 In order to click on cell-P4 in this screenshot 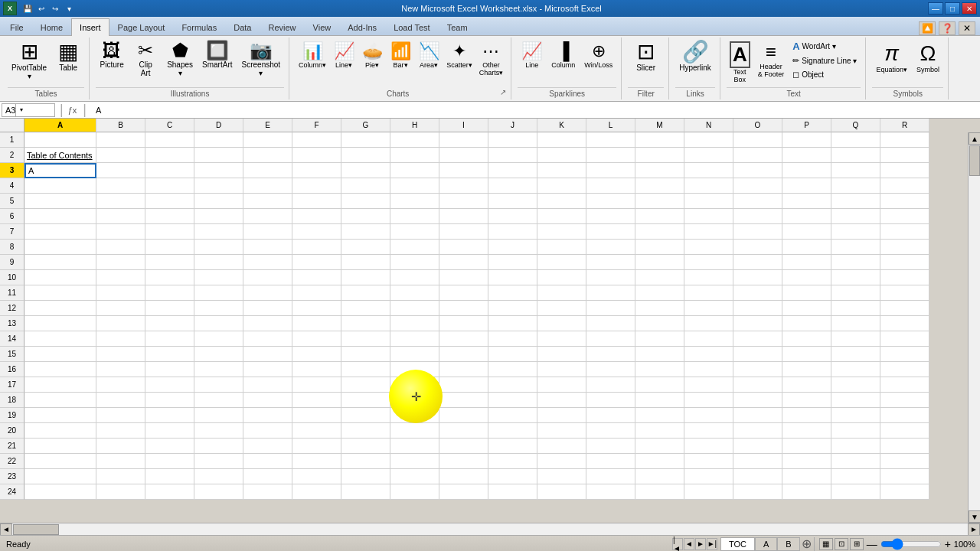, I will do `click(807, 186)`.